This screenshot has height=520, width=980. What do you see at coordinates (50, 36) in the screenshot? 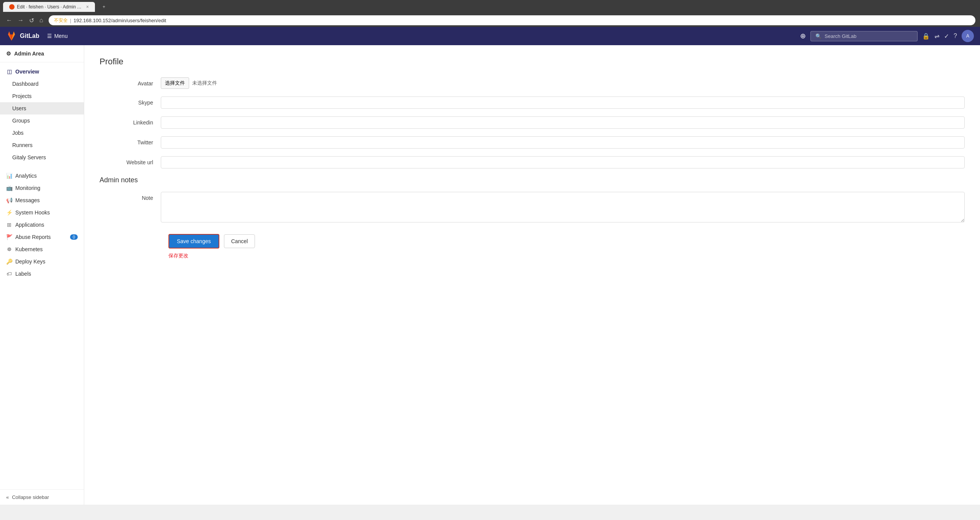
I see `hamburger-icon: ☰` at bounding box center [50, 36].